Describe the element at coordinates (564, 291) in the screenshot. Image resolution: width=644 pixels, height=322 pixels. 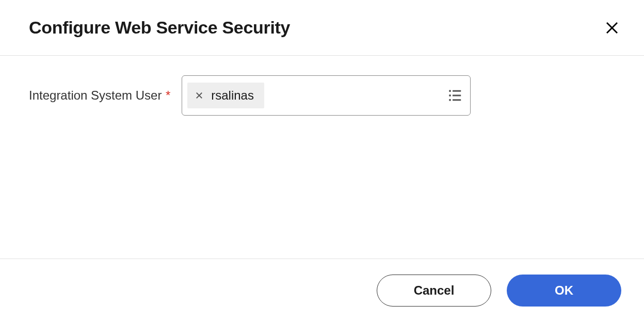
I see `ok-button: OK` at that location.